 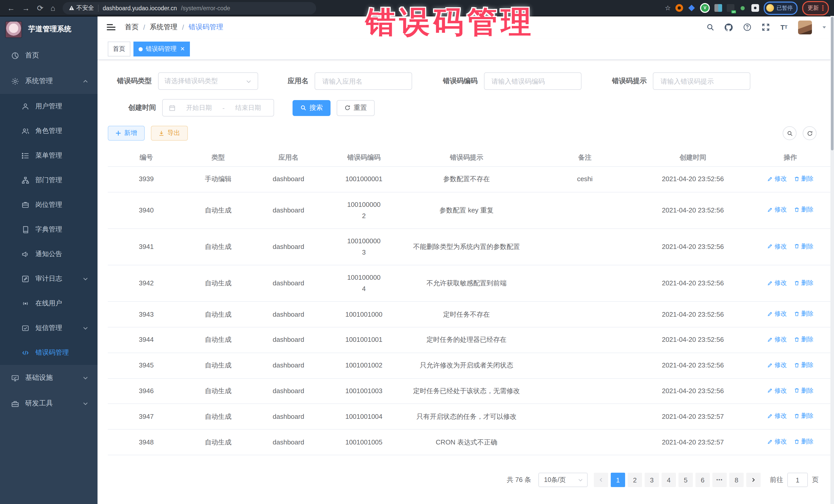 I want to click on scrollbar-thumb, so click(x=832, y=84).